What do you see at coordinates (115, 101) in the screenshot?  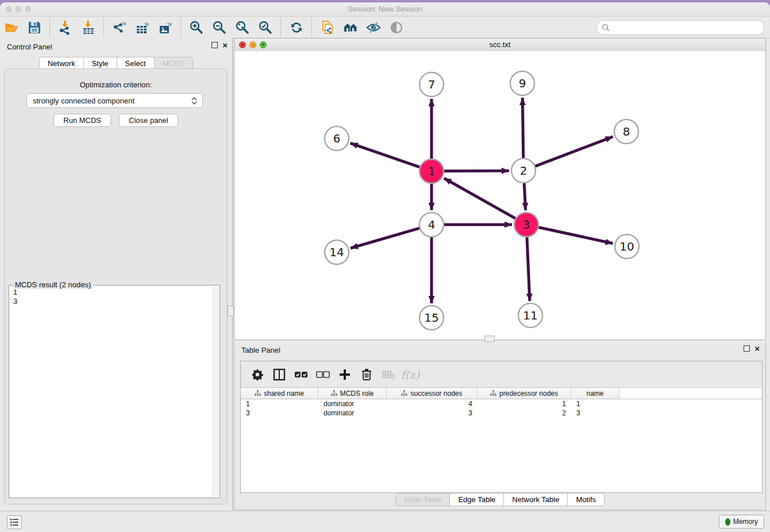 I see `optimization-criterion-select: strongly connected component` at bounding box center [115, 101].